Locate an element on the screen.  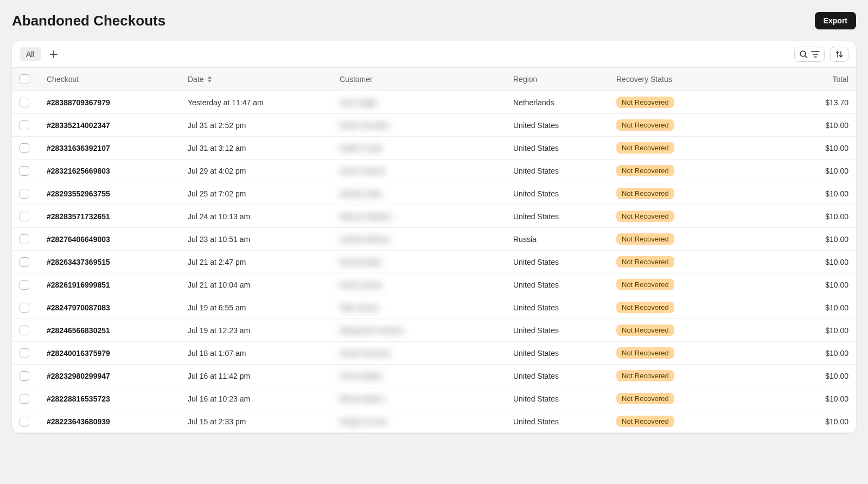
customer-name: Sam Nagle is located at coordinates (358, 103).